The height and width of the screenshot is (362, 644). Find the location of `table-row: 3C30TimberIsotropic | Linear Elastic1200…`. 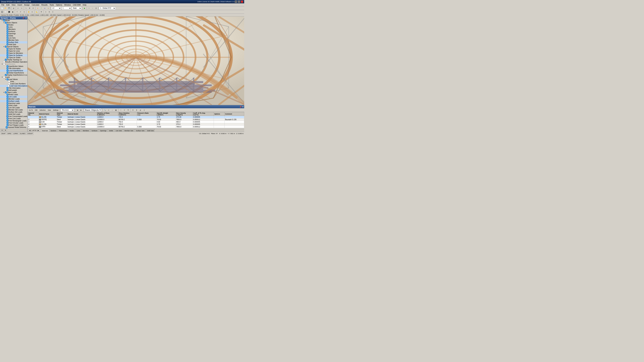

table-row: 3C30TimberIsotropic | Linear Elastic1200… is located at coordinates (136, 122).